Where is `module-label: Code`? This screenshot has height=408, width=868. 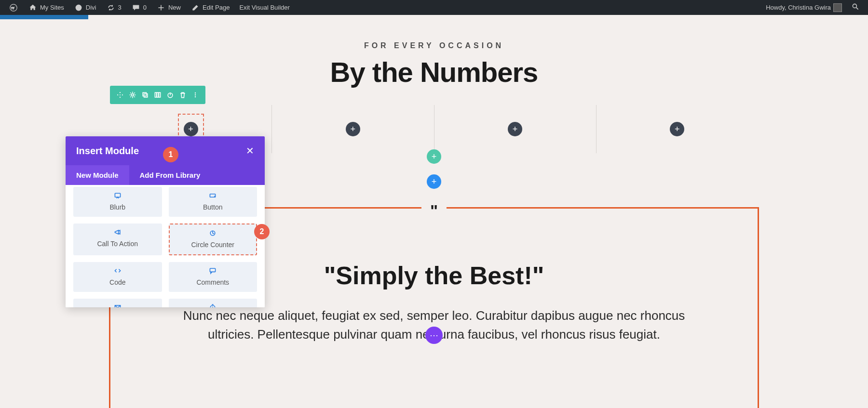 module-label: Code is located at coordinates (118, 282).